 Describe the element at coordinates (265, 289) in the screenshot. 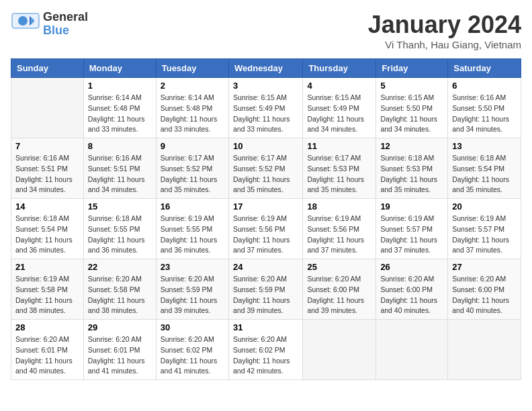

I see `calendar-cell: 24Sunrise: 6:20 AM Sunset: 5:59 PM Dayli…` at that location.